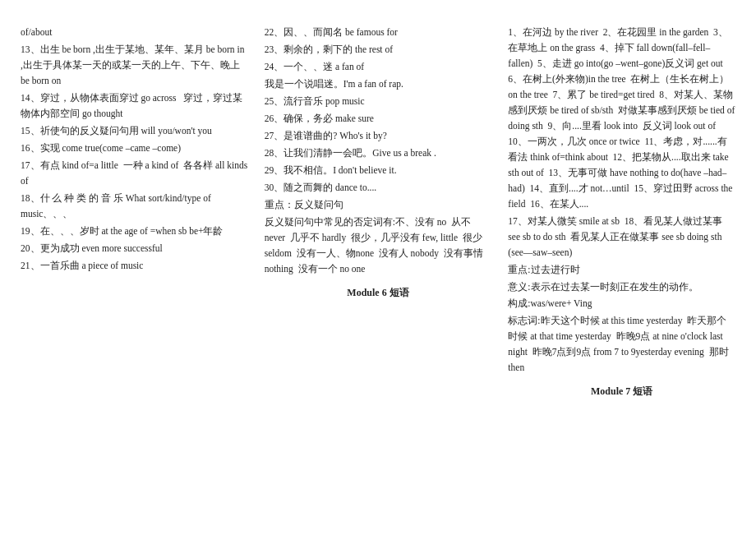 Image resolution: width=756 pixels, height=535 pixels. What do you see at coordinates (135, 248) in the screenshot?
I see `col1-p8: 20、更为成功 even more successful` at bounding box center [135, 248].